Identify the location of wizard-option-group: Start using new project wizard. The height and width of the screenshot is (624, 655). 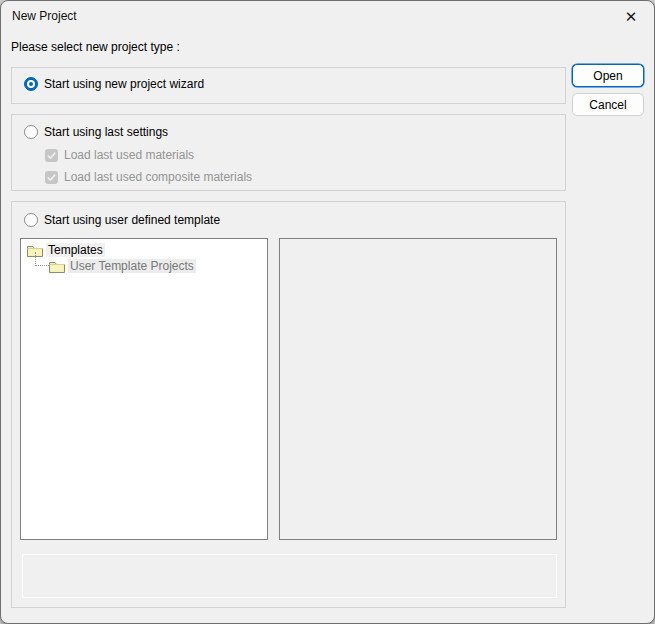
(288, 86).